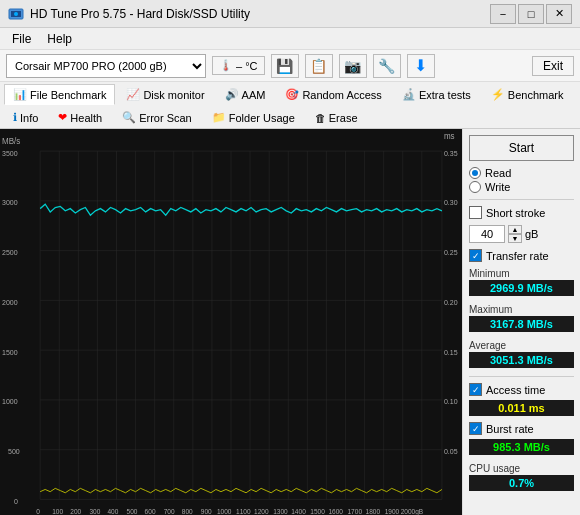 The image size is (580, 515). I want to click on health-icon: ❤, so click(62, 118).